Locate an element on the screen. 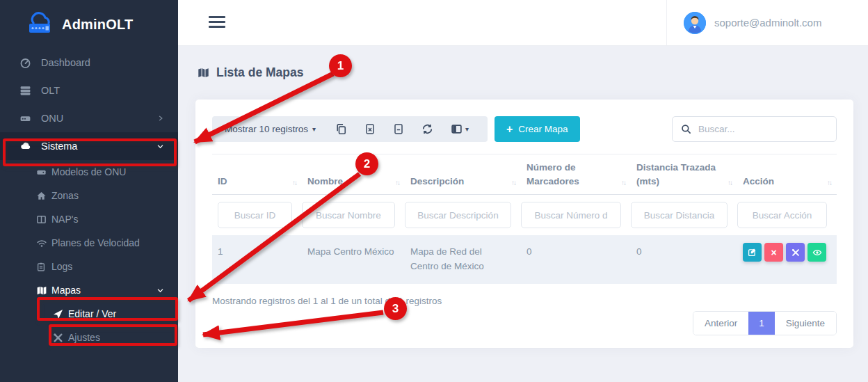 The width and height of the screenshot is (868, 382). columns-icon is located at coordinates (42, 219).